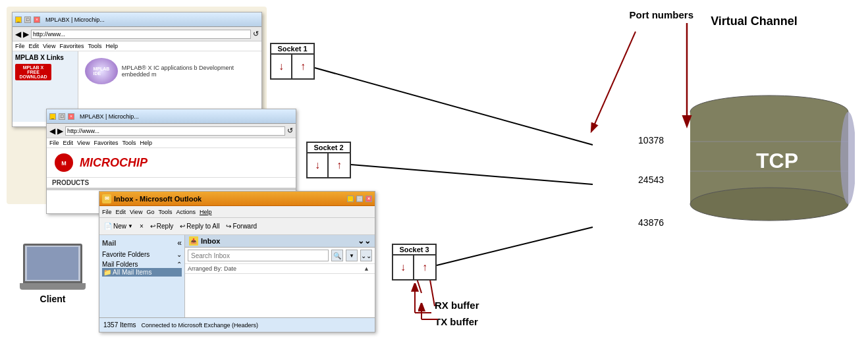 The height and width of the screenshot is (347, 868). What do you see at coordinates (280, 269) in the screenshot?
I see `inbox-arrange: Arranged By: Date ▲` at bounding box center [280, 269].